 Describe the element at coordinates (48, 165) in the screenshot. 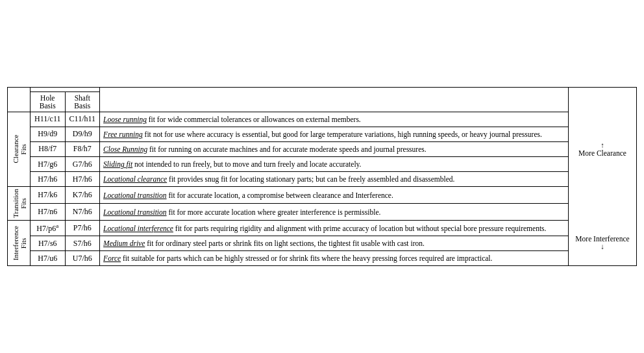

I see `hole-basis-cell: H7/g6` at that location.